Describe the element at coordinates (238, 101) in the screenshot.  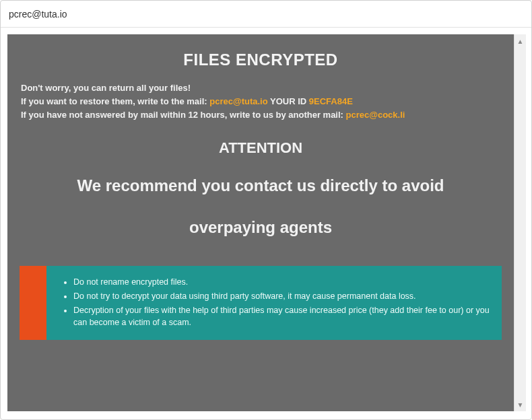
I see `contact-email-1: pcrec@tuta.io` at that location.